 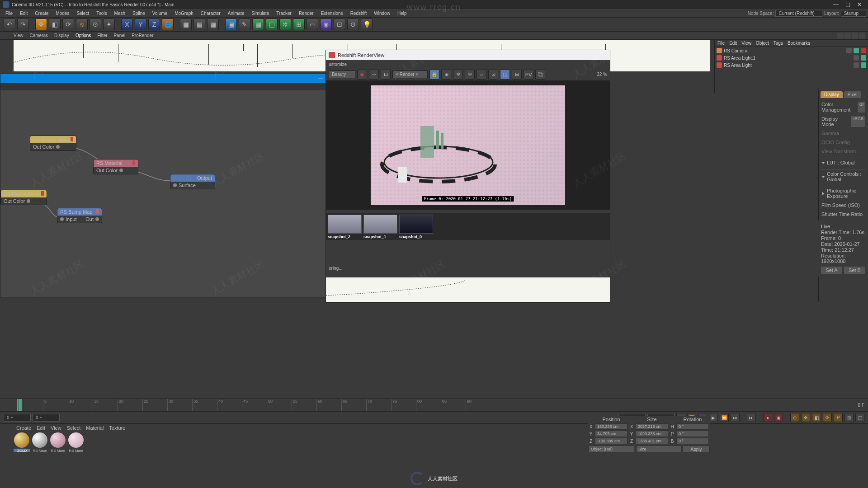 What do you see at coordinates (844, 193) in the screenshot?
I see `section-header: Photographic Exposure` at bounding box center [844, 193].